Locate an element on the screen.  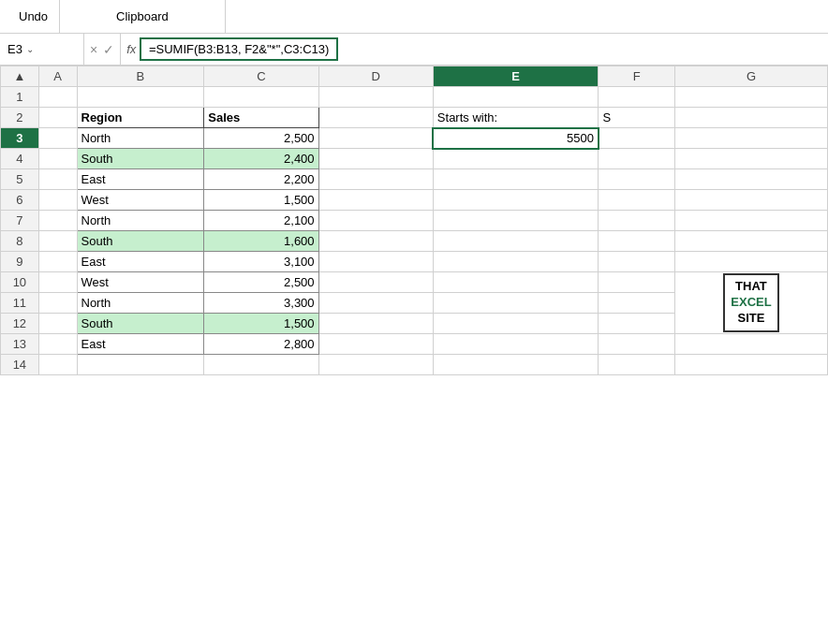
cell-G9 is located at coordinates (751, 262).